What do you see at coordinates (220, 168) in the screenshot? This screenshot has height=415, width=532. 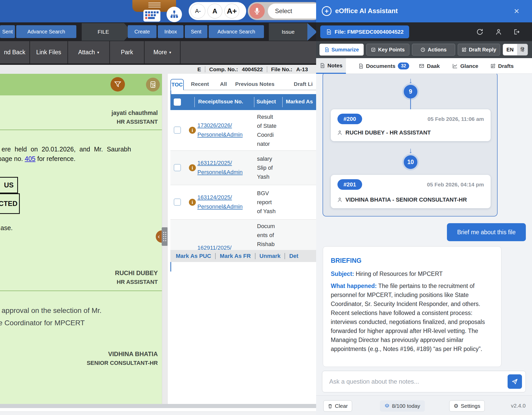 I see `receipt-link: 163121/2025/ Personnel&Admin` at bounding box center [220, 168].